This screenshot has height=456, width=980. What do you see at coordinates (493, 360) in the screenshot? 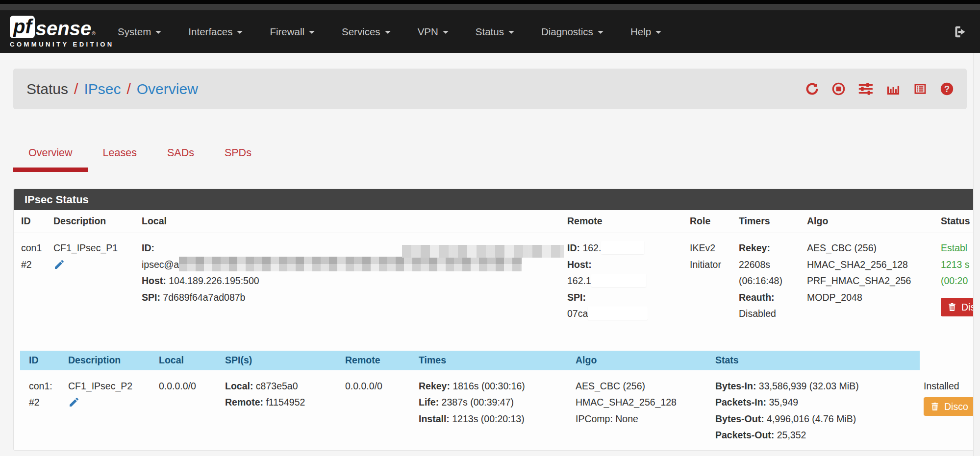
I see `child-col-times: Times` at bounding box center [493, 360].